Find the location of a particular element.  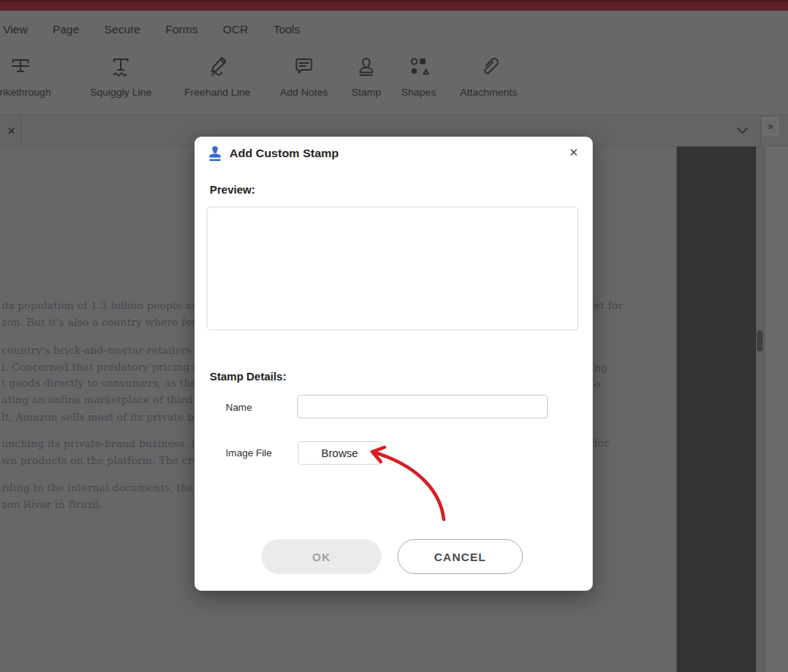

stamp-details-label: Stamp Details: is located at coordinates (248, 377).